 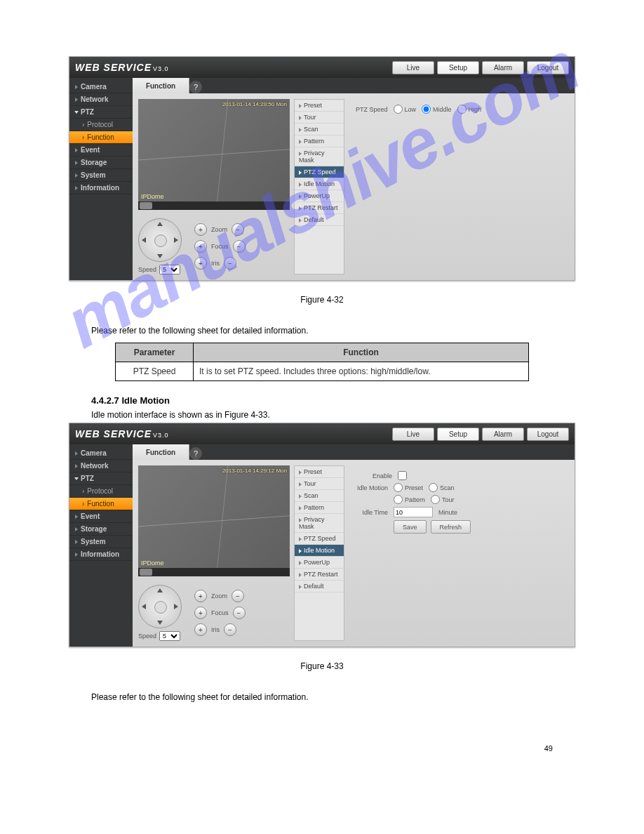 What do you see at coordinates (201, 613) in the screenshot?
I see `focus-plus-2: +` at bounding box center [201, 613].